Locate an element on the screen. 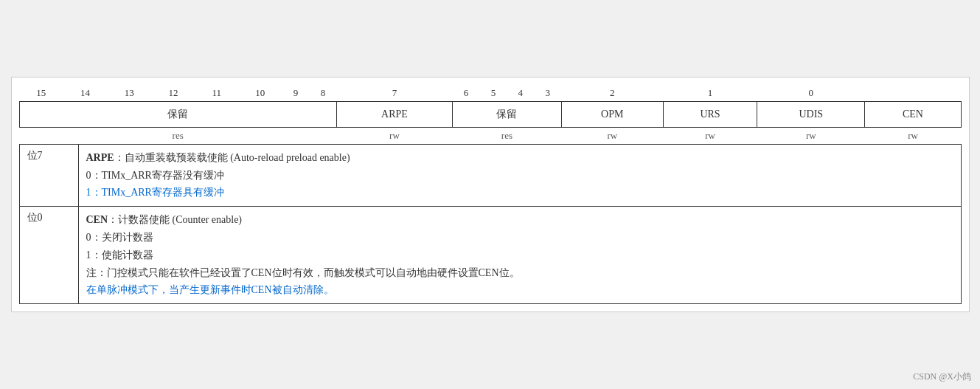 The height and width of the screenshot is (389, 980). arpe-title-line: ARPE：自动重装载预装载使能 (Auto-reload preload ena… is located at coordinates (520, 158).